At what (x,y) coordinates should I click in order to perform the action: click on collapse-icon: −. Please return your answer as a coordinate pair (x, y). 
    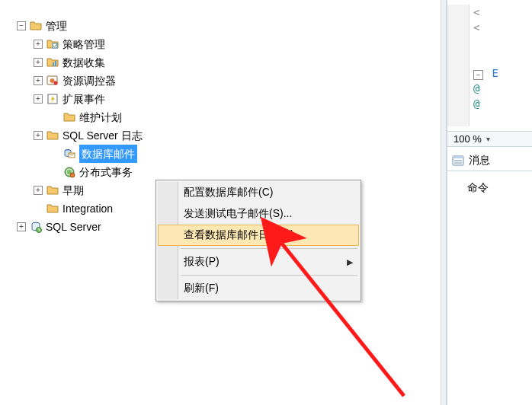
    Looking at the image, I should click on (21, 26).